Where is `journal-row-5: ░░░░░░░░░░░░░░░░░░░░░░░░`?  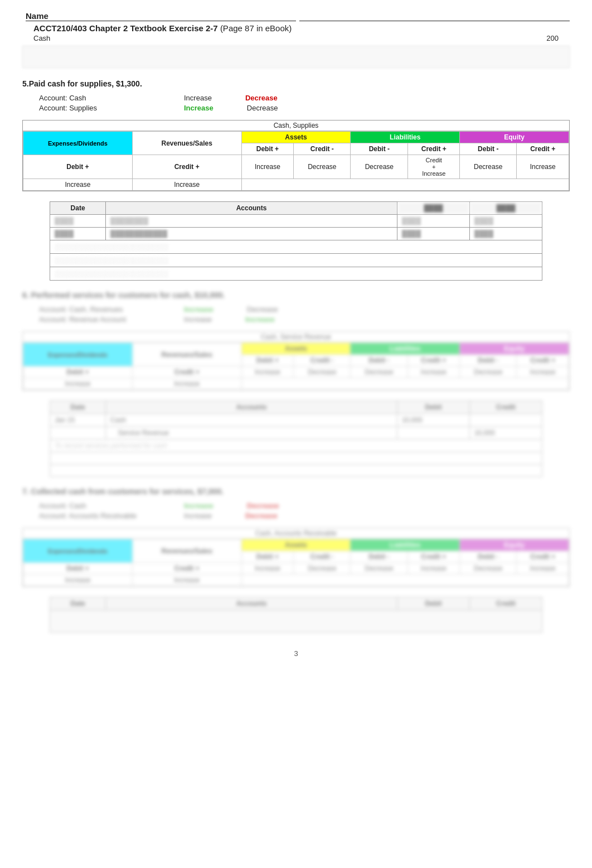
journal-row-5: ░░░░░░░░░░░░░░░░░░░░░░░░ is located at coordinates (297, 274).